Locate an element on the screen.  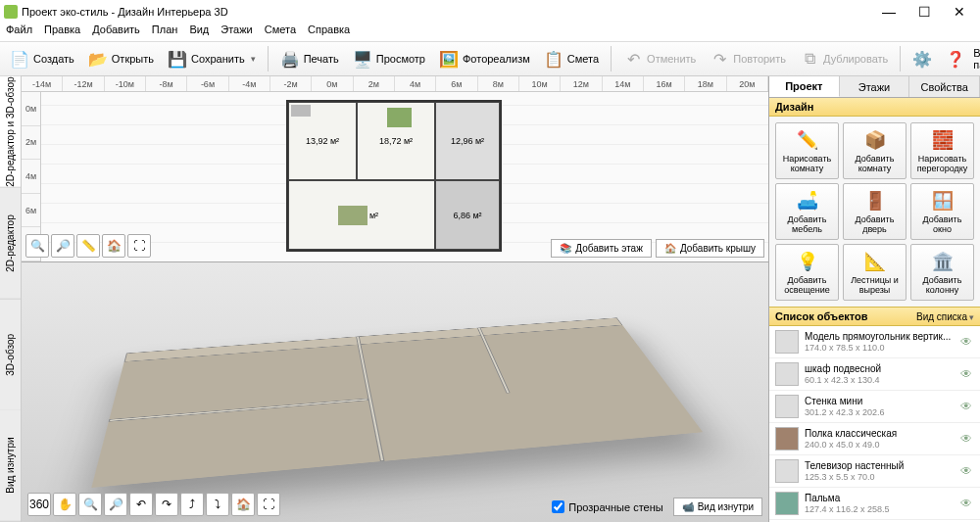
add-floor-button: 📚Добавить этаж is located at coordinates (602, 249).